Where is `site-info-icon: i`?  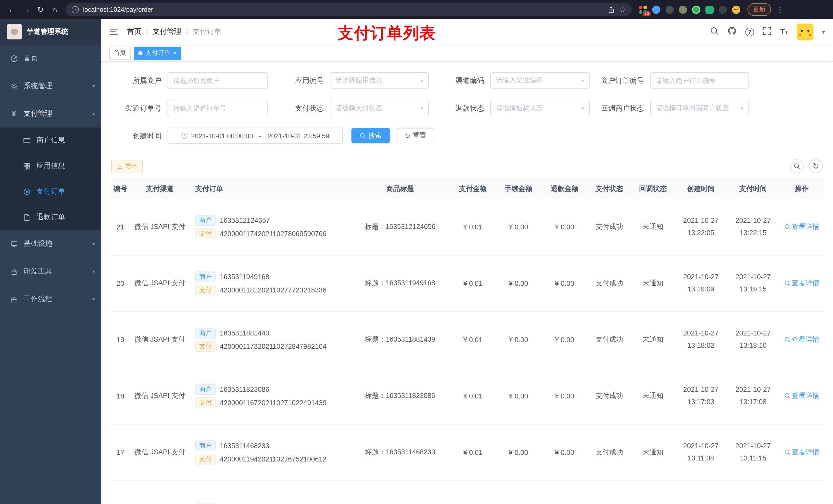
site-info-icon: i is located at coordinates (75, 9).